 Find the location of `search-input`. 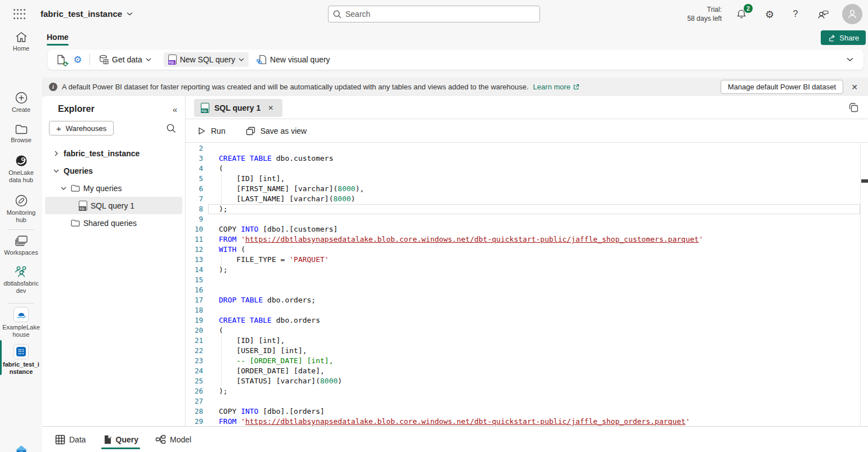

search-input is located at coordinates (440, 14).